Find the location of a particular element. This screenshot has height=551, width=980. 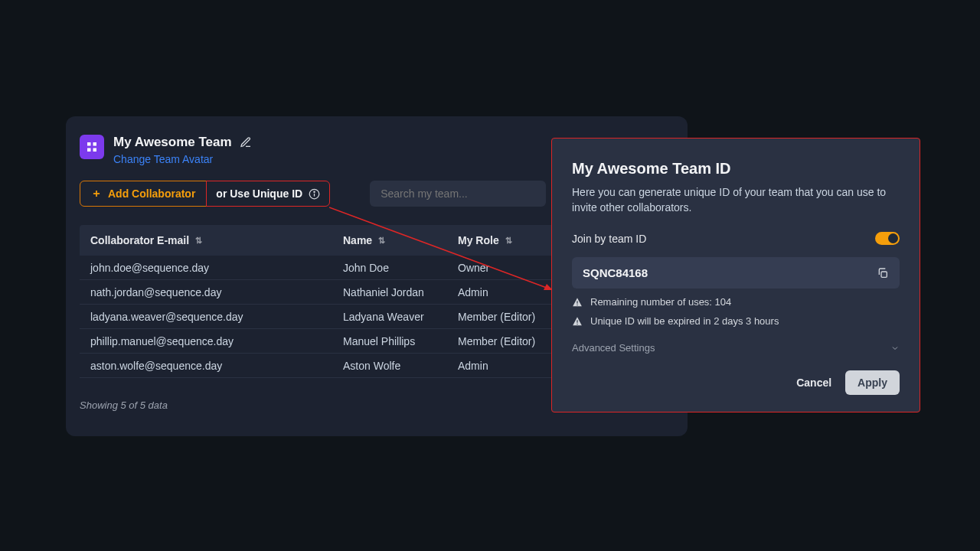

cell-email: aston.wolfe@sequence.day is located at coordinates (217, 366).